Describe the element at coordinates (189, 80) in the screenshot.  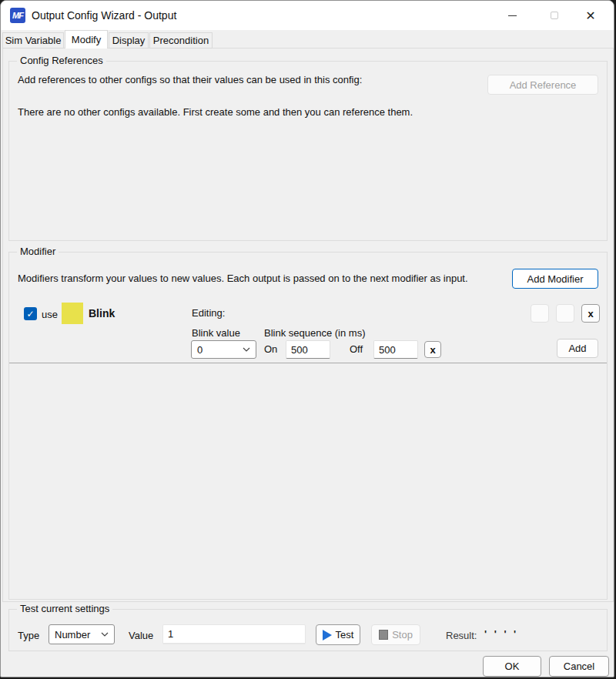
I see `config-references-description: Add references to other configs so that …` at that location.